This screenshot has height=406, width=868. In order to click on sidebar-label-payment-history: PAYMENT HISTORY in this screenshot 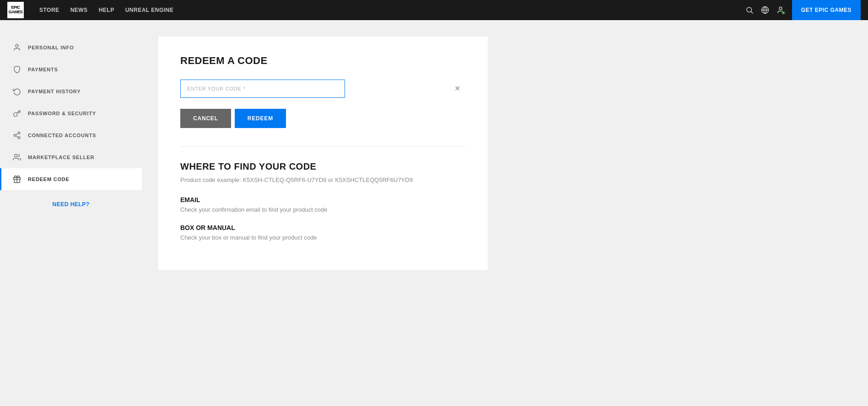, I will do `click(54, 91)`.